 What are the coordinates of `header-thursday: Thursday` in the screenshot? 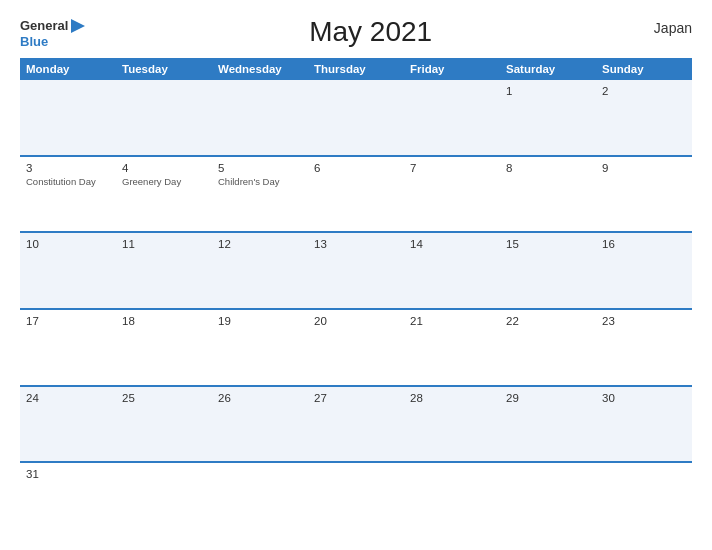 It's located at (356, 69).